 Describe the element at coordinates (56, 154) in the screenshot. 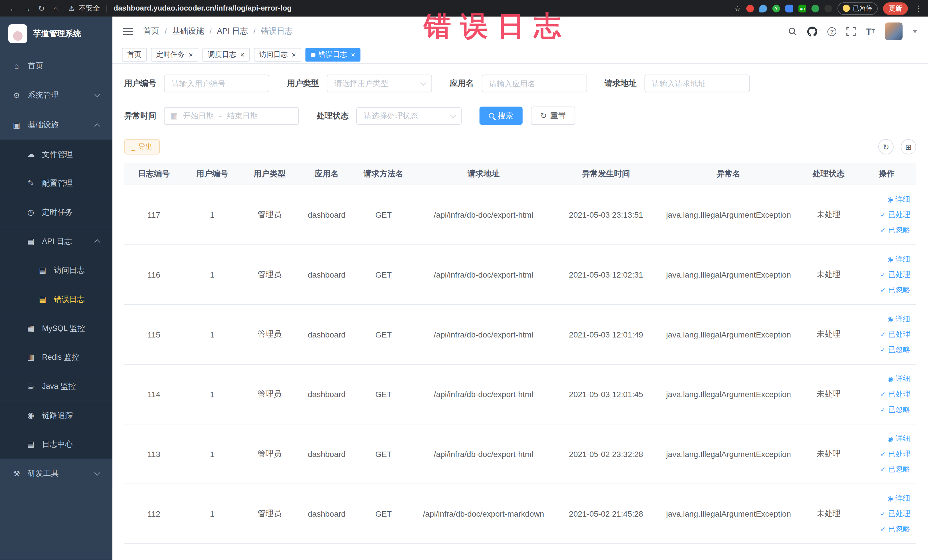

I see `sidebar-item-4: ☁文件管理` at that location.